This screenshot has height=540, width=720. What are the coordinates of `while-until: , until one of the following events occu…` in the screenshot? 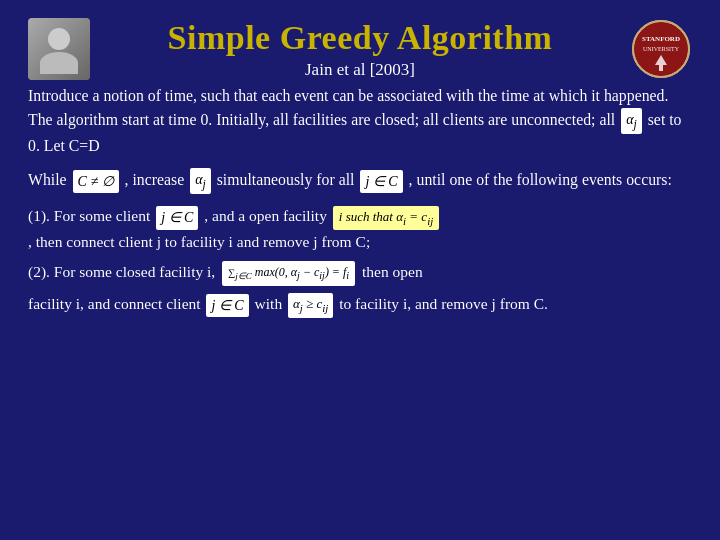 It's located at (540, 180).